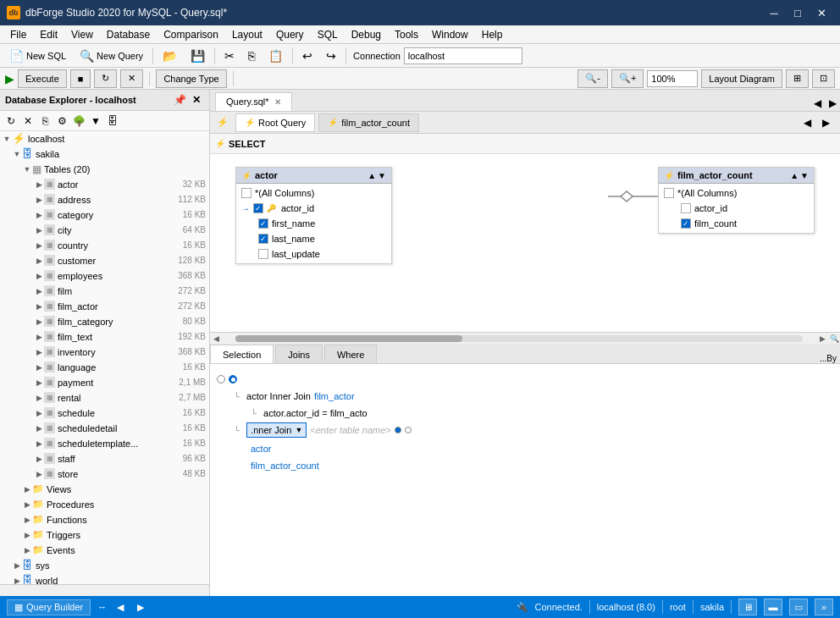  What do you see at coordinates (807, 123) in the screenshot?
I see `qb-nav-left: ◀` at bounding box center [807, 123].